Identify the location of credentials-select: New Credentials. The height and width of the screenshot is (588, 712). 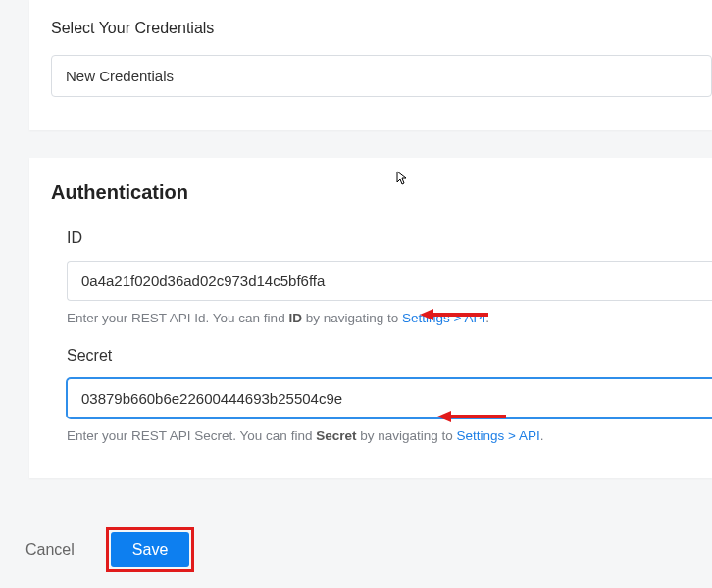
(381, 76).